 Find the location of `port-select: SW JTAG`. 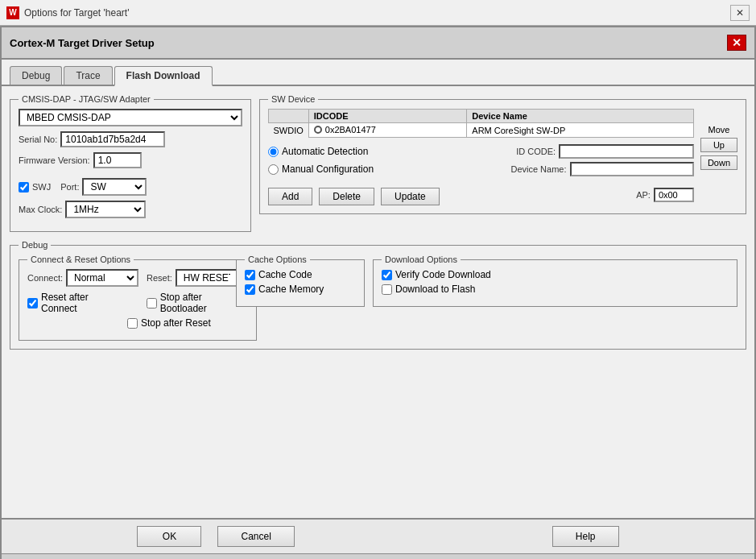

port-select: SW JTAG is located at coordinates (114, 187).